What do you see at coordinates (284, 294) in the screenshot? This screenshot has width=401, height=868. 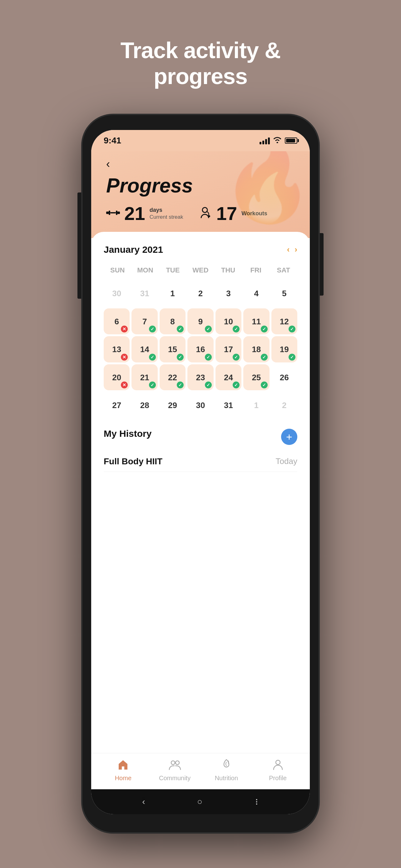 I see `calendar-day: 5` at bounding box center [284, 294].